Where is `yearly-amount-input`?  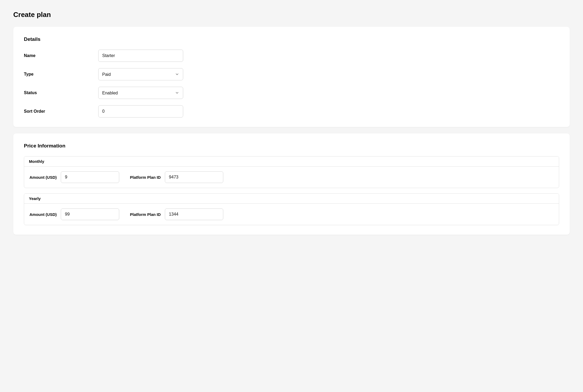
yearly-amount-input is located at coordinates (90, 214).